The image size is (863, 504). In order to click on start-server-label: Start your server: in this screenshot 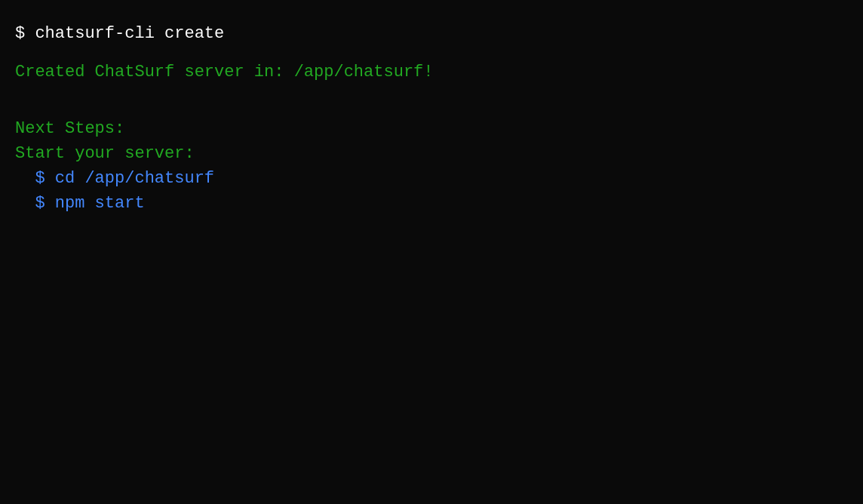, I will do `click(432, 154)`.